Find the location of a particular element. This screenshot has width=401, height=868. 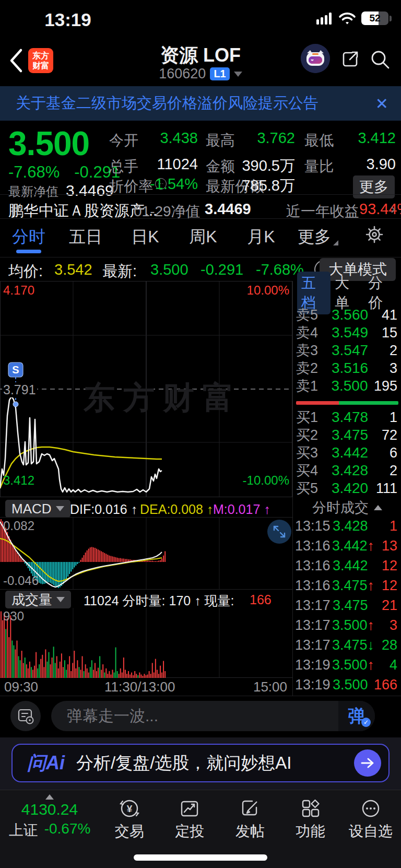

check-icon: ✓ is located at coordinates (366, 722).